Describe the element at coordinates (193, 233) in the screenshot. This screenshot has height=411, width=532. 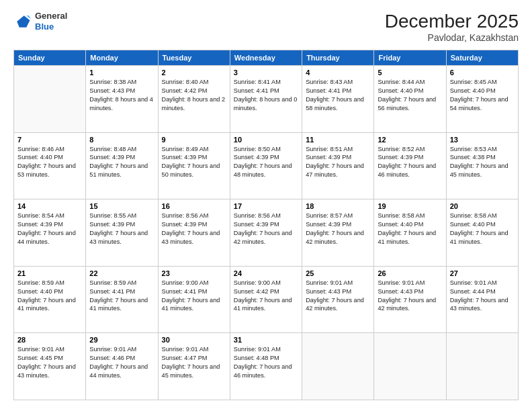
I see `calendar-cell: 16Sunrise: 8:56 AMSunset: 4:39 PMDayligh…` at that location.